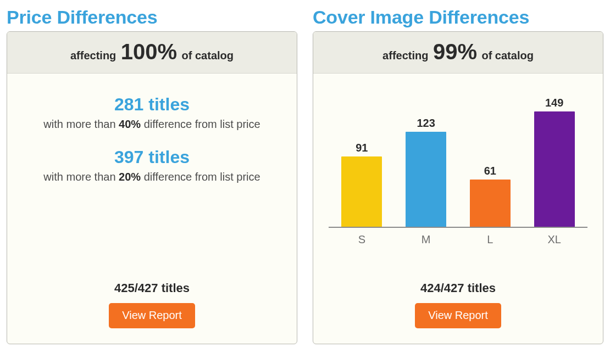  I want to click on price-stat-0-headline: 281 titles, so click(152, 104).